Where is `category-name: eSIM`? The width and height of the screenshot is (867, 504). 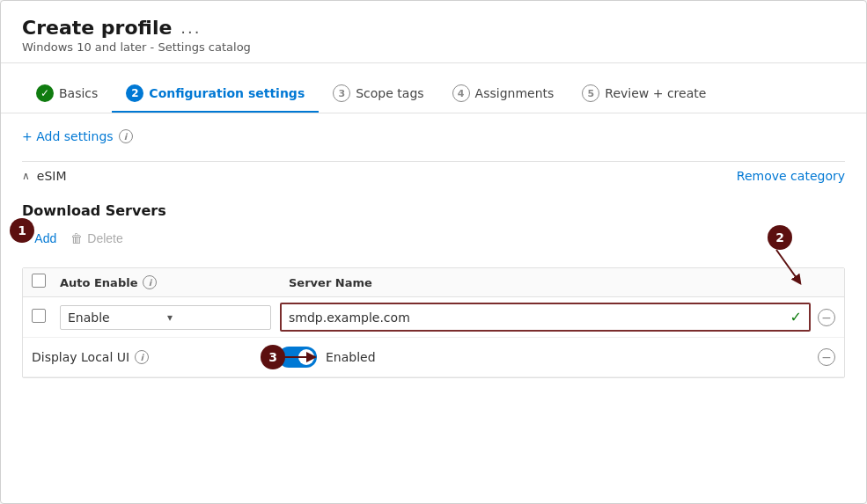
category-name: eSIM is located at coordinates (52, 176).